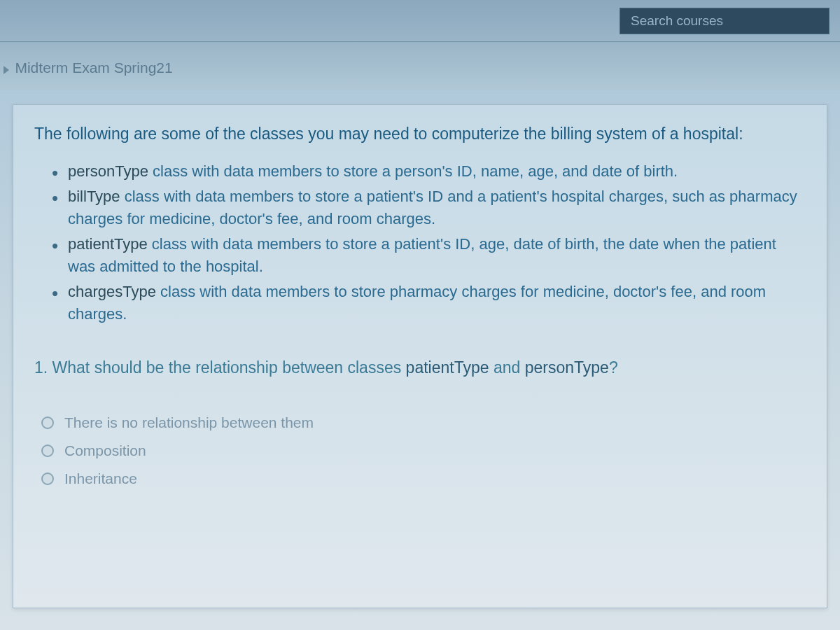 The width and height of the screenshot is (840, 630). I want to click on option-label: There is no relationship between them, so click(189, 423).